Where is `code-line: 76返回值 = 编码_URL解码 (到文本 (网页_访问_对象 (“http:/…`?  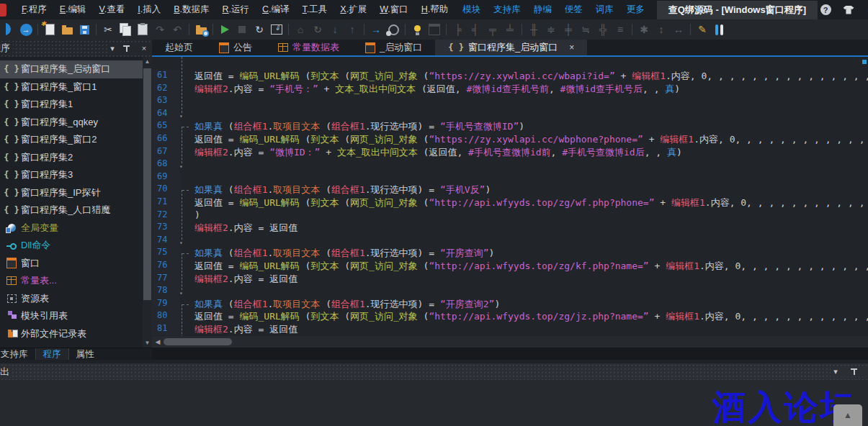 code-line: 76返回值 = 编码_URL解码 (到文本 (网页_访问_对象 (“http:/… is located at coordinates (510, 266).